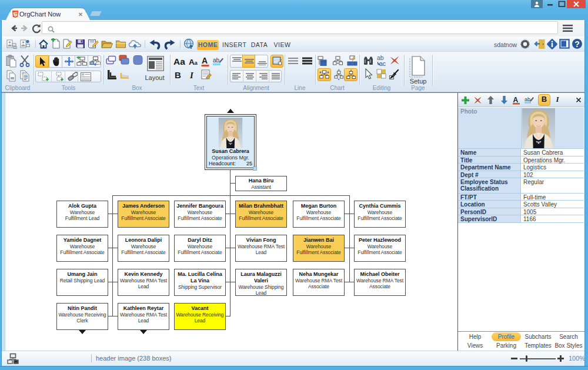  I want to click on svg-text: a, so click(196, 62).